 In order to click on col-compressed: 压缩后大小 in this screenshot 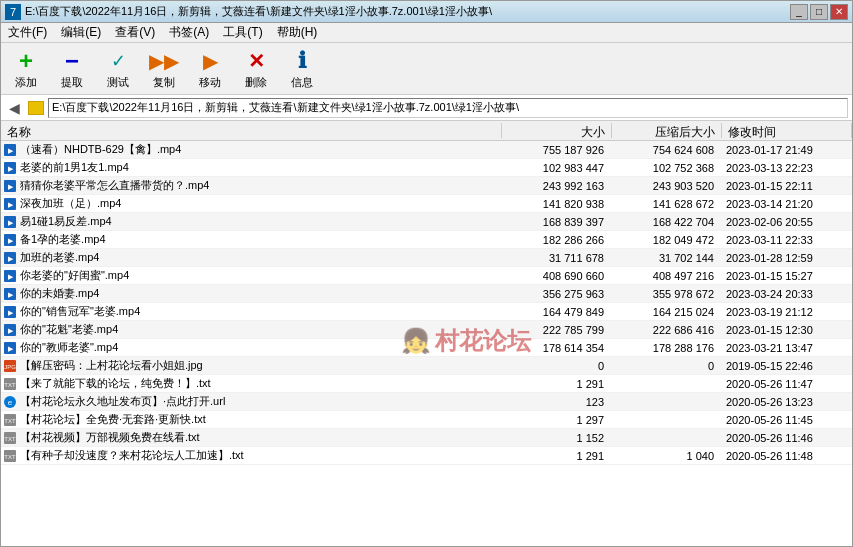, I will do `click(667, 130)`.